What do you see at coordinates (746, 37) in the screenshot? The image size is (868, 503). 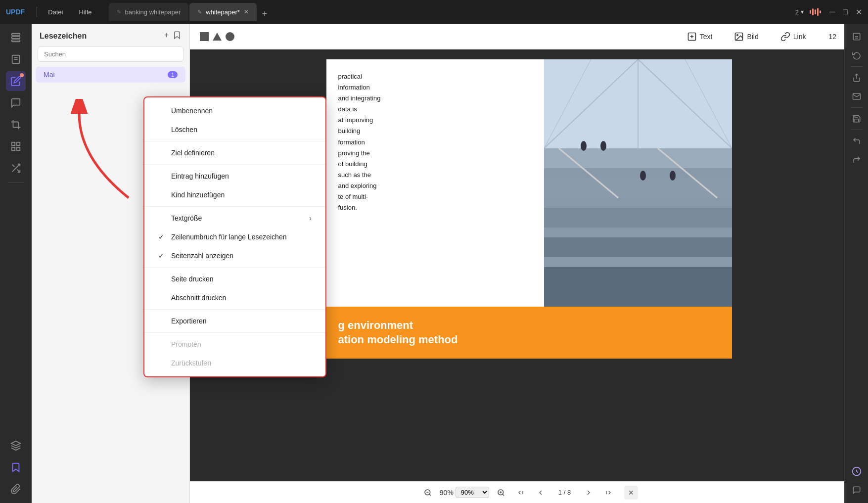 I see `image-button: Bild` at bounding box center [746, 37].